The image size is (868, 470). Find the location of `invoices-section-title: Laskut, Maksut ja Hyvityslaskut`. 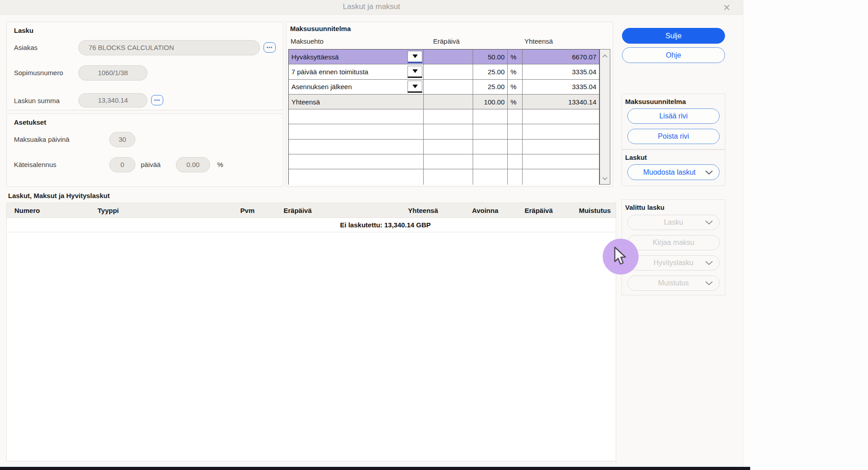

invoices-section-title: Laskut, Maksut ja Hyvityslaskut is located at coordinates (59, 195).